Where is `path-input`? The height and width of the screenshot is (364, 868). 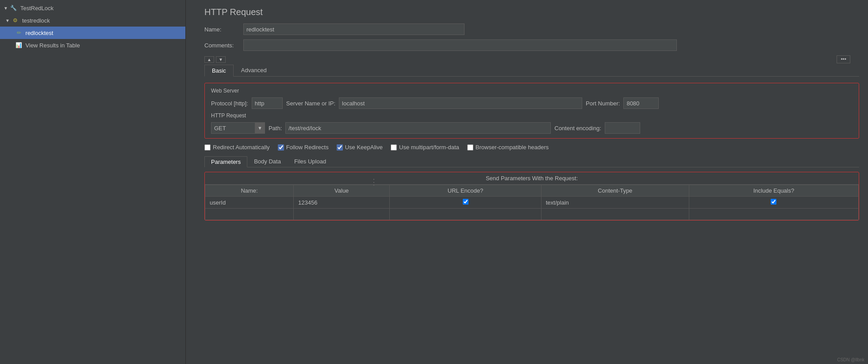
path-input is located at coordinates (418, 128).